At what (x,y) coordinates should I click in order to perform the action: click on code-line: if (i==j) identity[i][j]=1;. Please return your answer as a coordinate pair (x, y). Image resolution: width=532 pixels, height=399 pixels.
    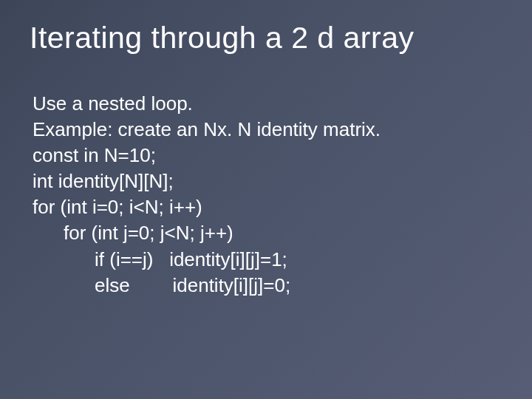
    Looking at the image, I should click on (267, 260).